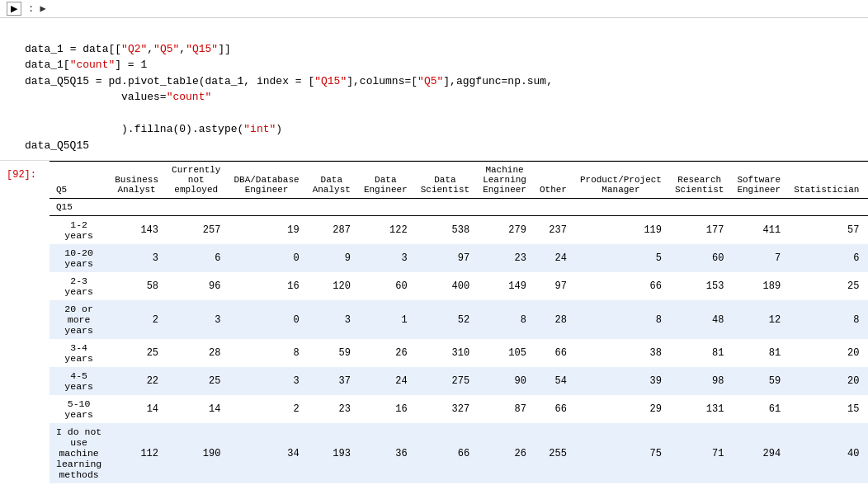  I want to click on cell-value: 7, so click(759, 258).